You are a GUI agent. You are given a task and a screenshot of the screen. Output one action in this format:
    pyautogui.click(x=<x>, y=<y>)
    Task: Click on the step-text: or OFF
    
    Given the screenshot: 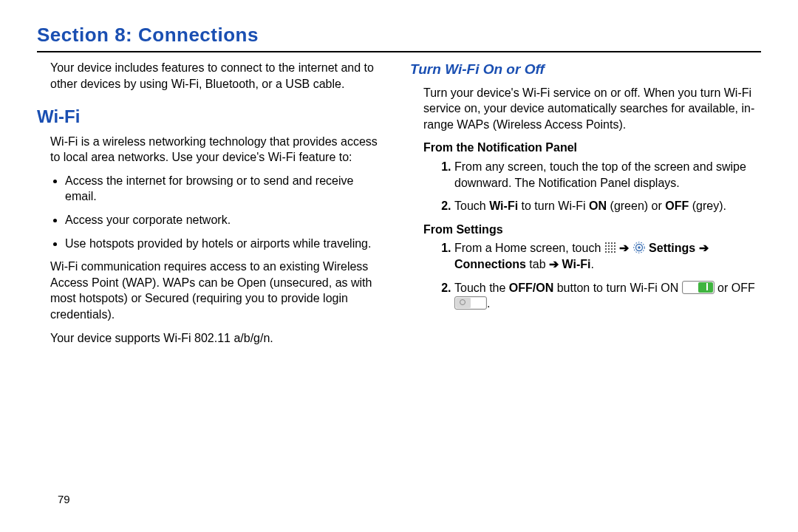 What is the action you would take?
    pyautogui.click(x=734, y=288)
    